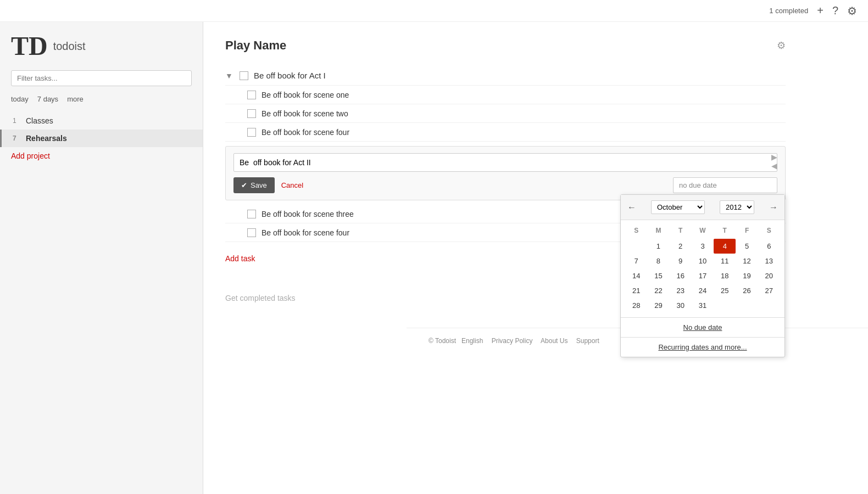 The image size is (868, 494). Describe the element at coordinates (517, 95) in the screenshot. I see `task-text-scene-one: Be off book for scene one` at that location.